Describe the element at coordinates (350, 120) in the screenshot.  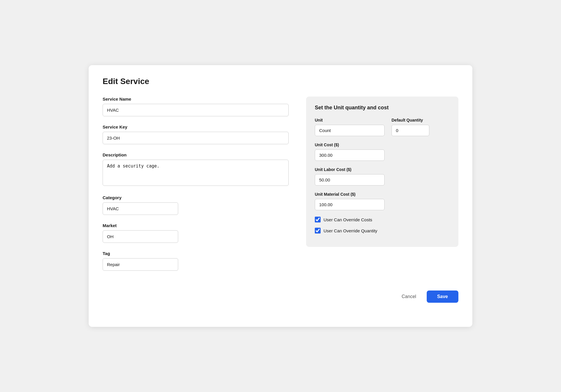
I see `unit-label: Unit` at that location.